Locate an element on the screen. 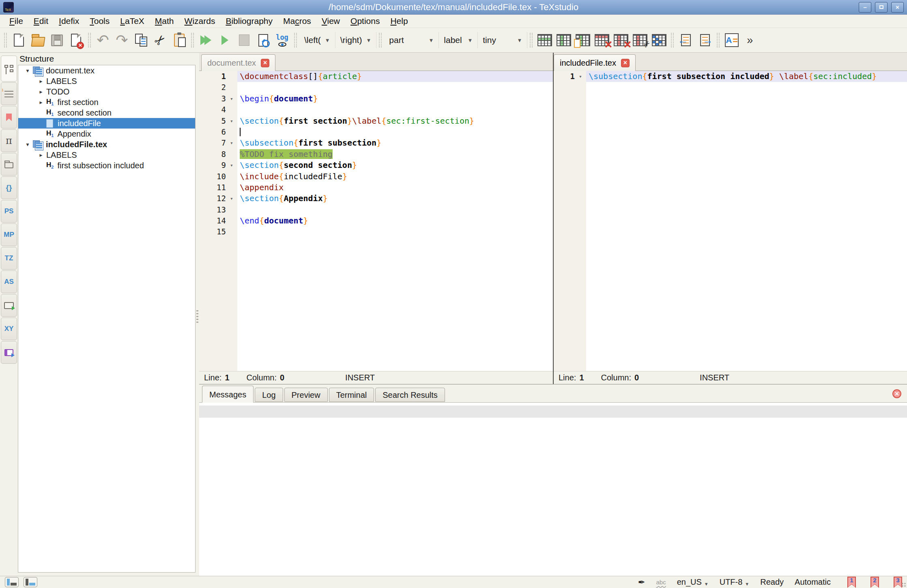 This screenshot has height=588, width=907. menu-tools: Tools is located at coordinates (100, 21).